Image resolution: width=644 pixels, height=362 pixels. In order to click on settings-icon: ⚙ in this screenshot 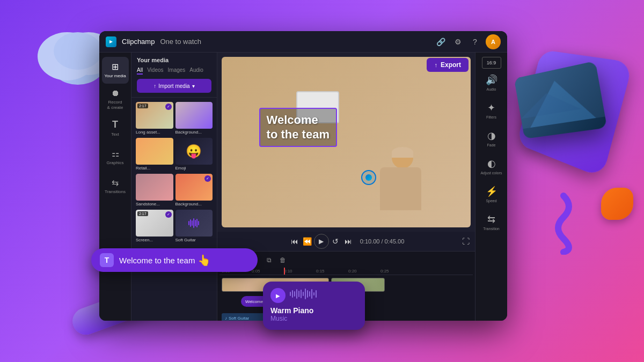, I will do `click(458, 42)`.